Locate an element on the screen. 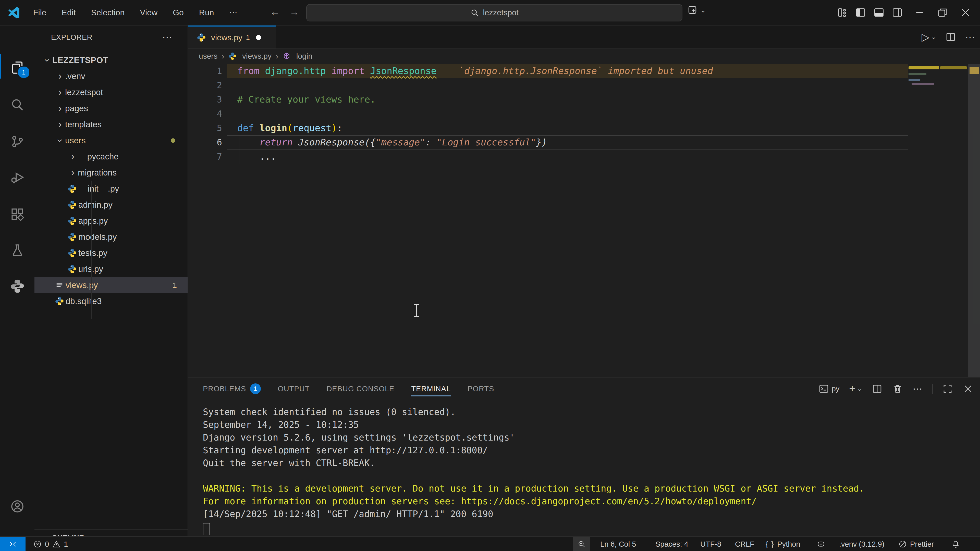  tree-item-lezzetspot: ›LEZZETSPOT is located at coordinates (111, 60).